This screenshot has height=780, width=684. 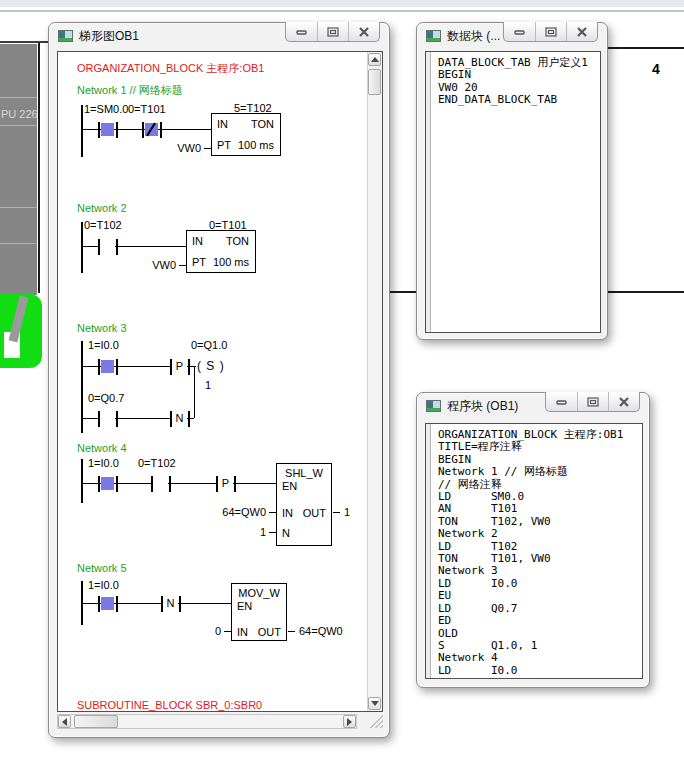 I want to click on window-controls, so click(x=332, y=32).